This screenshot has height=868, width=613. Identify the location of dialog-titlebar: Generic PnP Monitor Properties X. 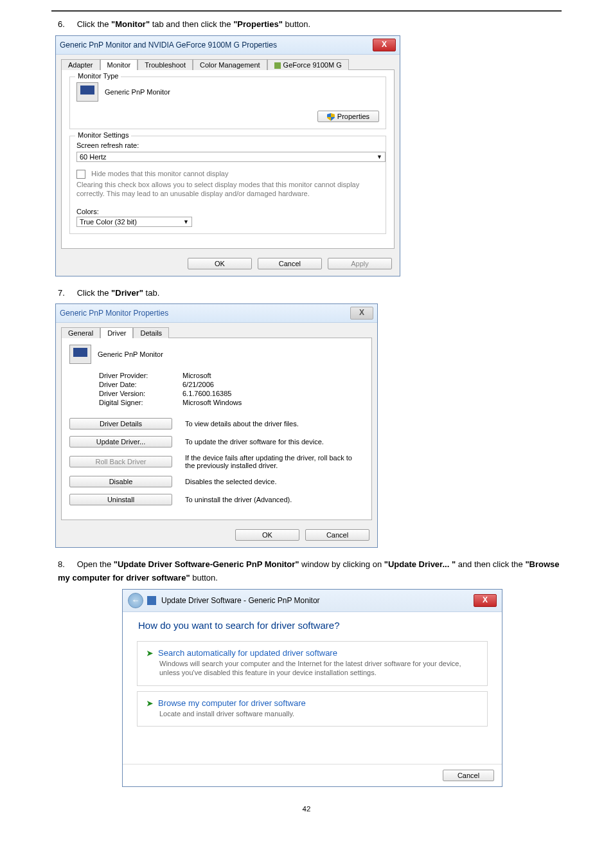
(217, 314).